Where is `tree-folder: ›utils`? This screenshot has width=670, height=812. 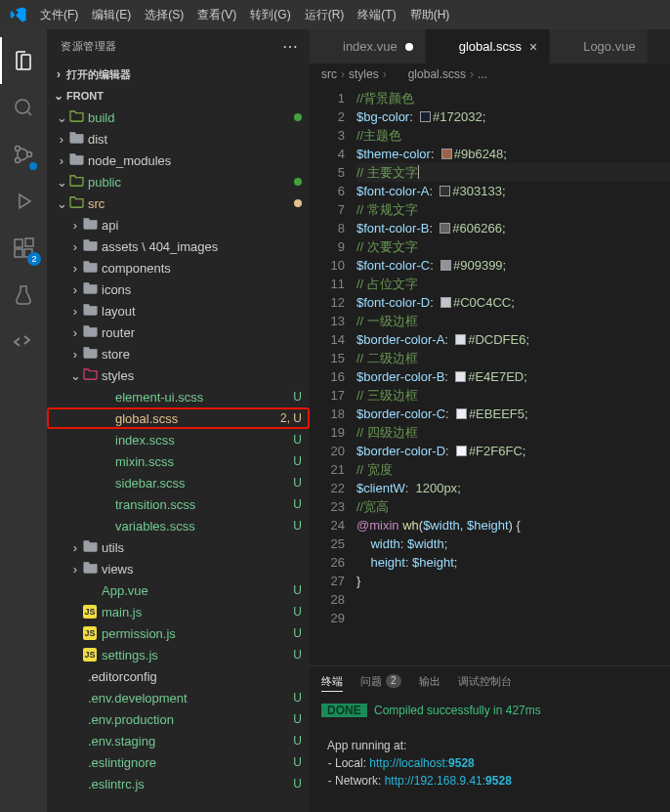 tree-folder: ›utils is located at coordinates (178, 547).